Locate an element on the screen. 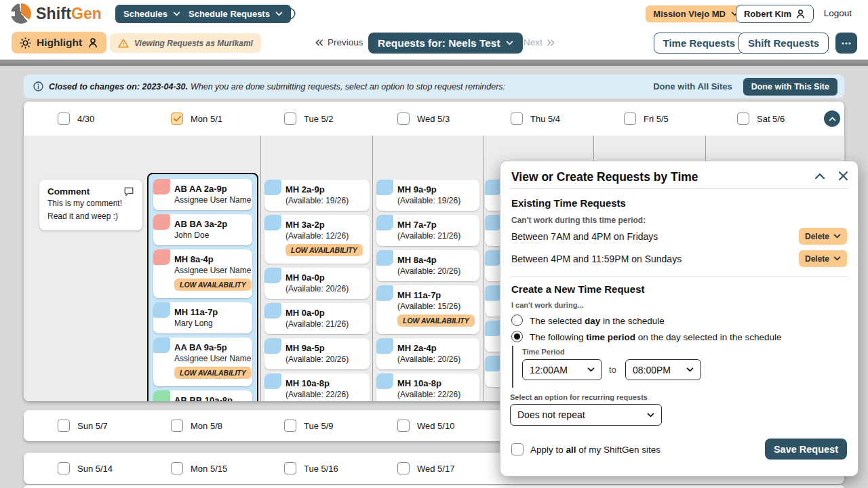 The image size is (868, 488). day-label: Sun 5/14 is located at coordinates (95, 469).